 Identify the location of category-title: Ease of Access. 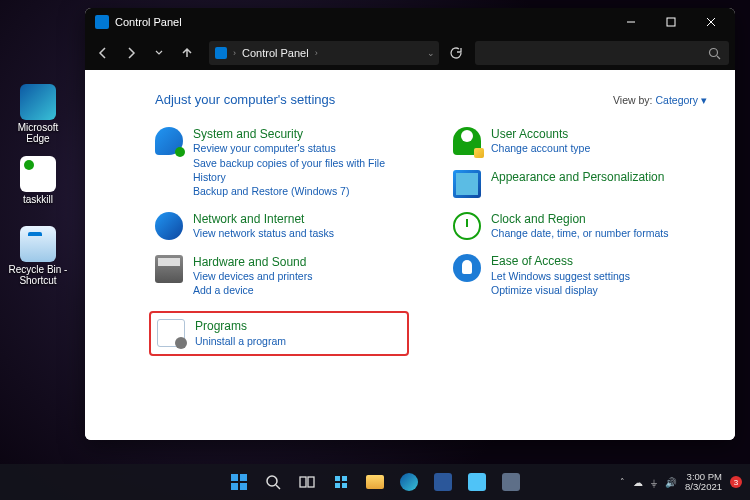
(560, 261).